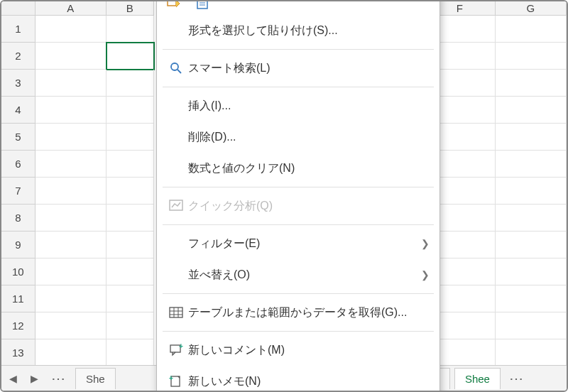 This screenshot has width=568, height=392. I want to click on menu-delete: 削除(D)..., so click(298, 137).